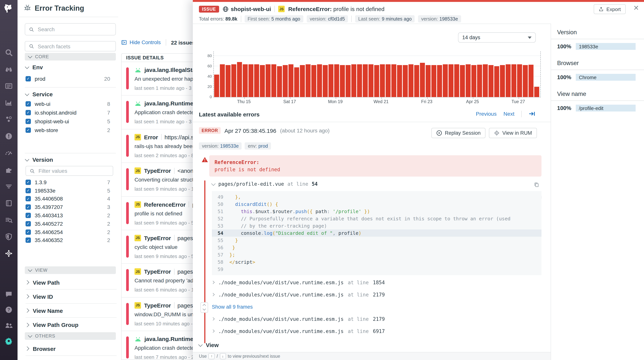 This screenshot has height=360, width=644. What do you see at coordinates (9, 103) in the screenshot?
I see `metrics-icon` at bounding box center [9, 103].